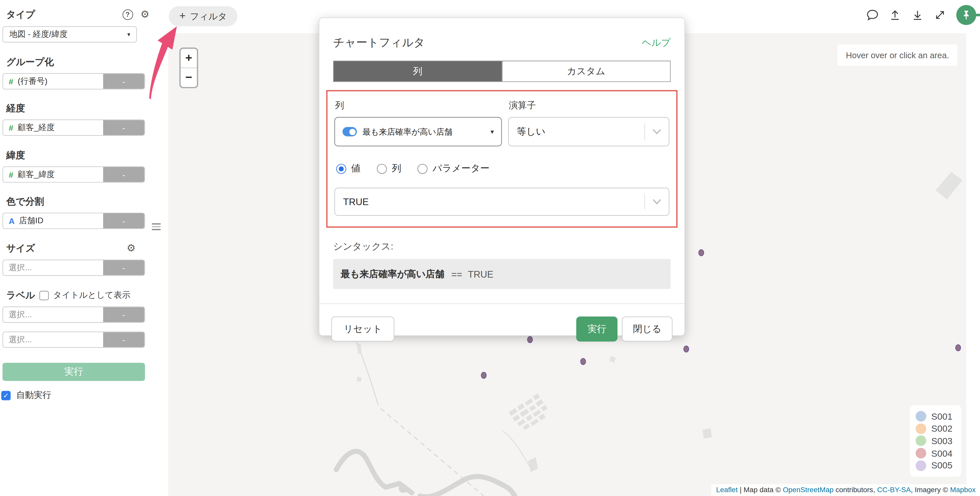 The height and width of the screenshot is (496, 980). What do you see at coordinates (597, 329) in the screenshot?
I see `dialog-run-button: 実行` at bounding box center [597, 329].